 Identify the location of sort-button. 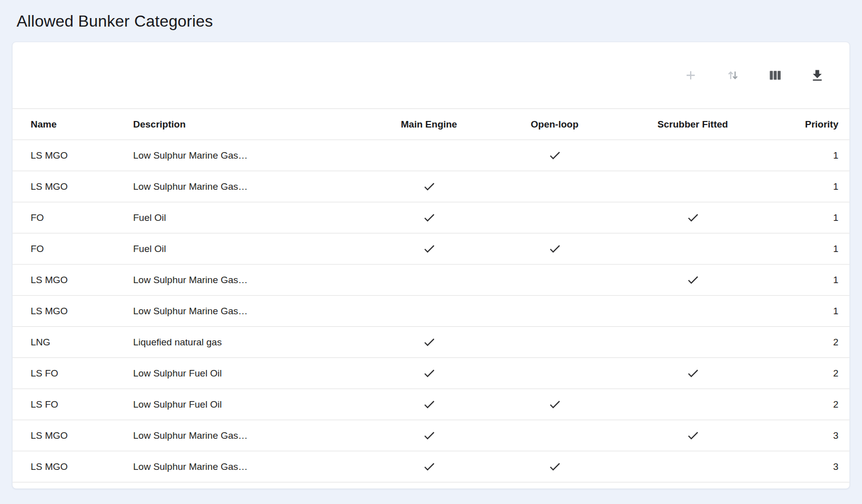
(733, 75).